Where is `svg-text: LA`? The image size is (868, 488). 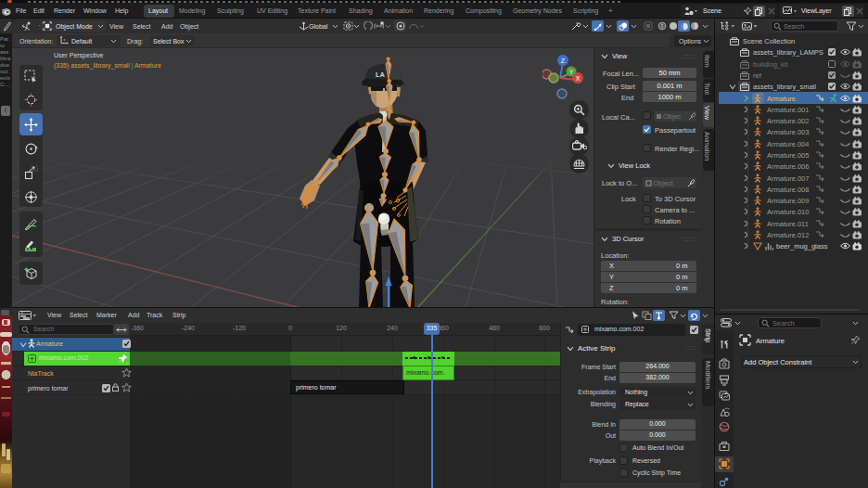 svg-text: LA is located at coordinates (380, 74).